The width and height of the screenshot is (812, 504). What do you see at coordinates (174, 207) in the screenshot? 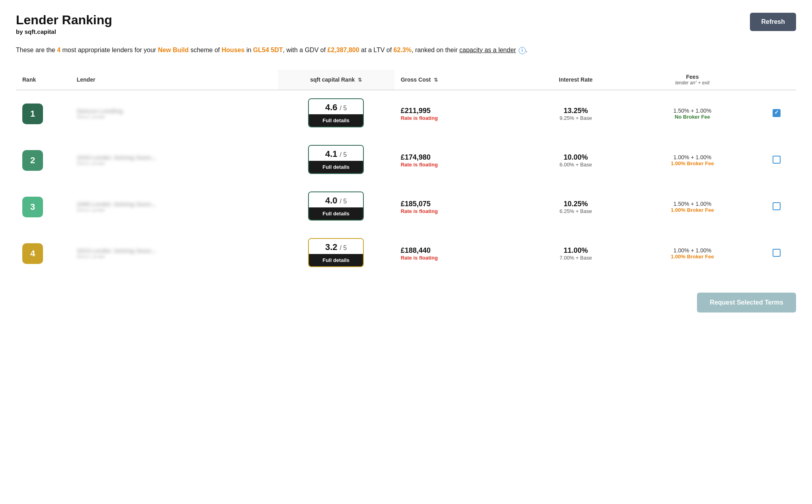
I see `lender-cell: 1000 Lender Joining Soon... Direct Lende…` at bounding box center [174, 207].